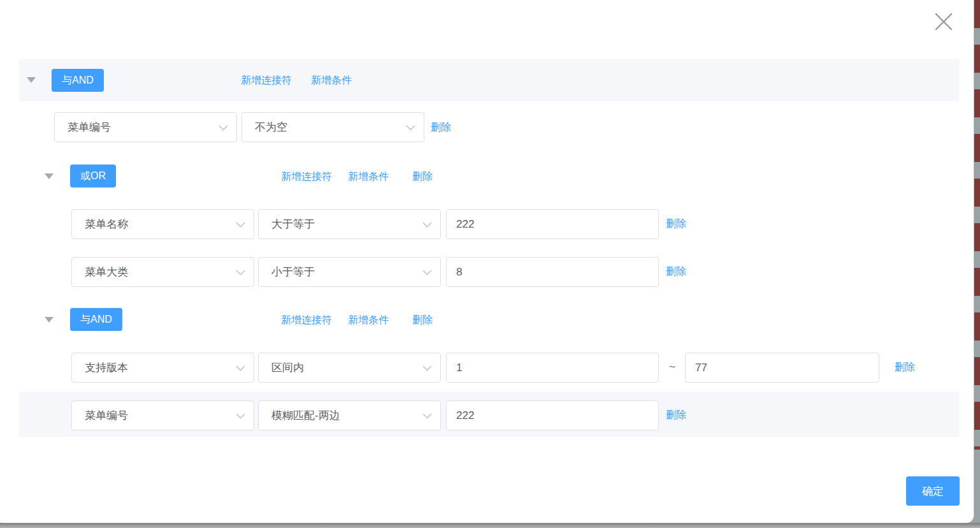  Describe the element at coordinates (163, 367) in the screenshot. I see `condition4-field-select: 支持版本` at that location.